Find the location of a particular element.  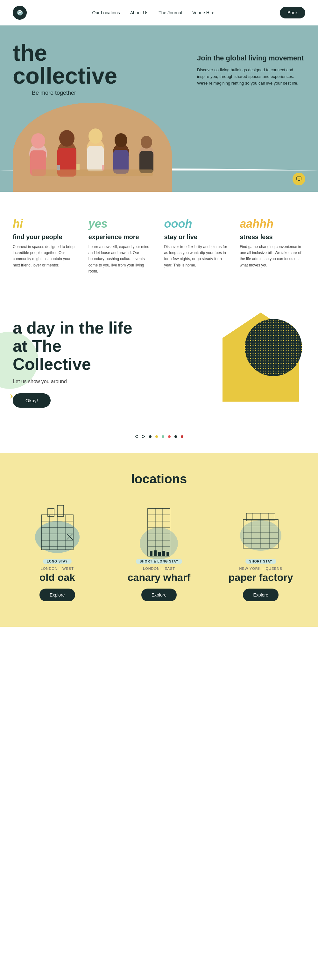

logo is located at coordinates (20, 13).